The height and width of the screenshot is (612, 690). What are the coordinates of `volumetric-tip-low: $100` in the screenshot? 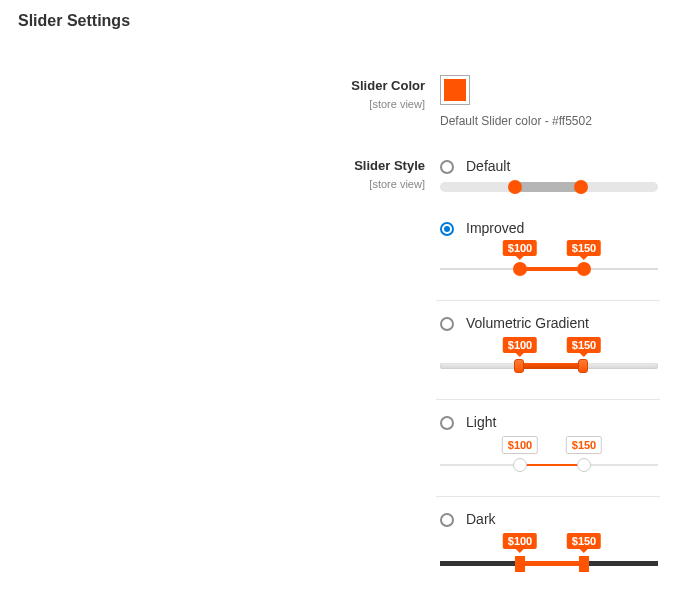 It's located at (520, 345).